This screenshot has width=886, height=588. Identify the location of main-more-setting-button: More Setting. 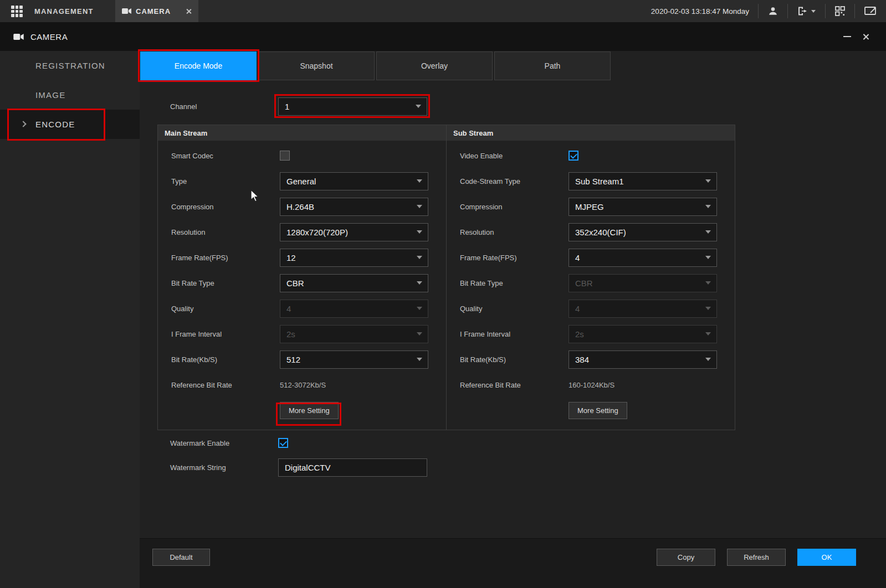
(309, 411).